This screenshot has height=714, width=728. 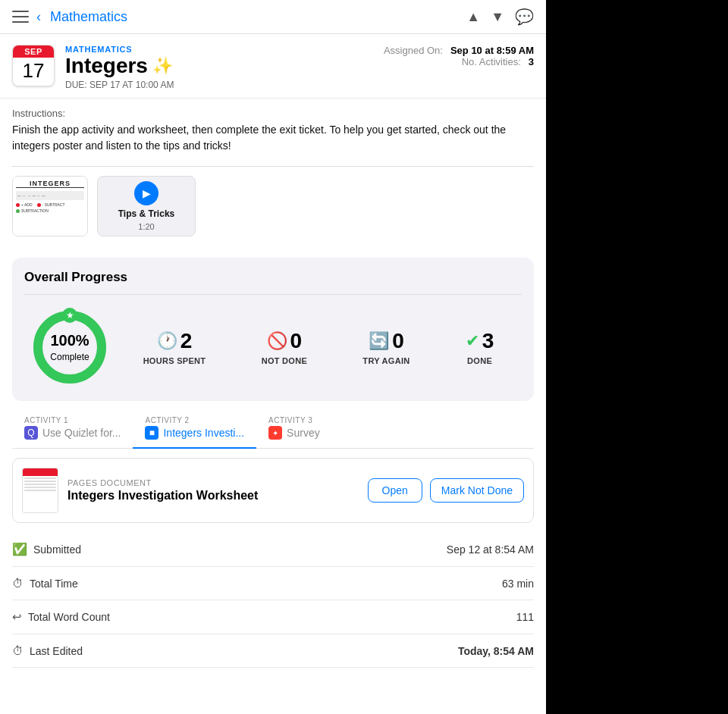 I want to click on try-again-label: TRY AGAIN, so click(x=386, y=361).